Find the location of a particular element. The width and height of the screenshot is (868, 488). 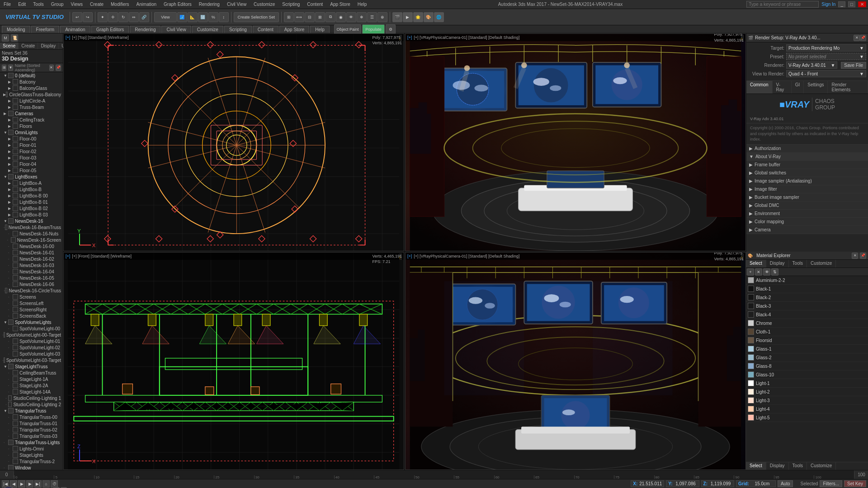

tree-item-floor_03: ▶Floor-03 is located at coordinates (32, 158).